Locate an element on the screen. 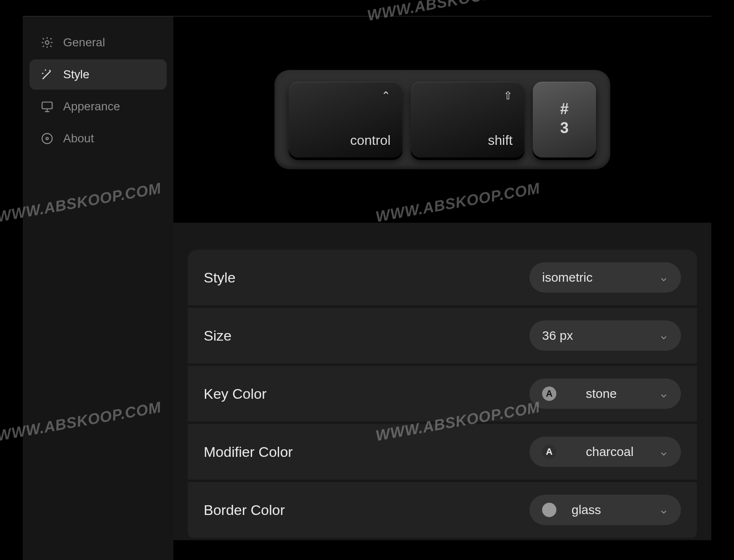 This screenshot has height=560, width=734. preview-key-3: # 3 is located at coordinates (564, 120).